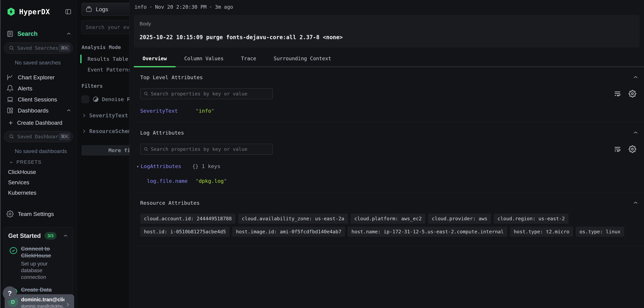 The height and width of the screenshot is (308, 644). Describe the element at coordinates (388, 219) in the screenshot. I see `resource-chip: cloud.platform: aws_ec2` at that location.